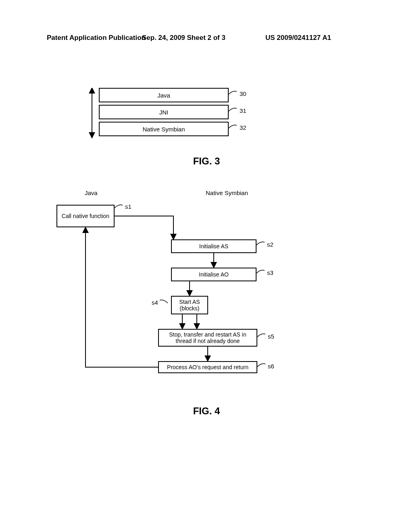  What do you see at coordinates (164, 112) in the screenshot?
I see `fig3-layer-jni: JNI` at bounding box center [164, 112].